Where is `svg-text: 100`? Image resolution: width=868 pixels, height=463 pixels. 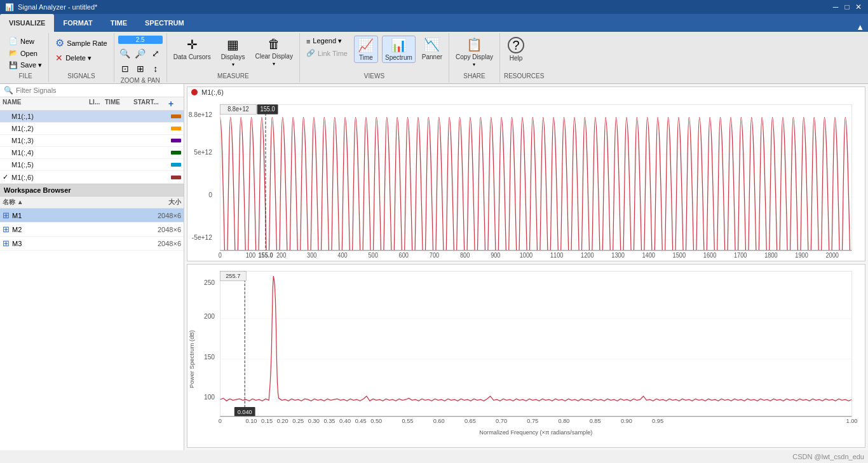
svg-text: 100 is located at coordinates (250, 254).